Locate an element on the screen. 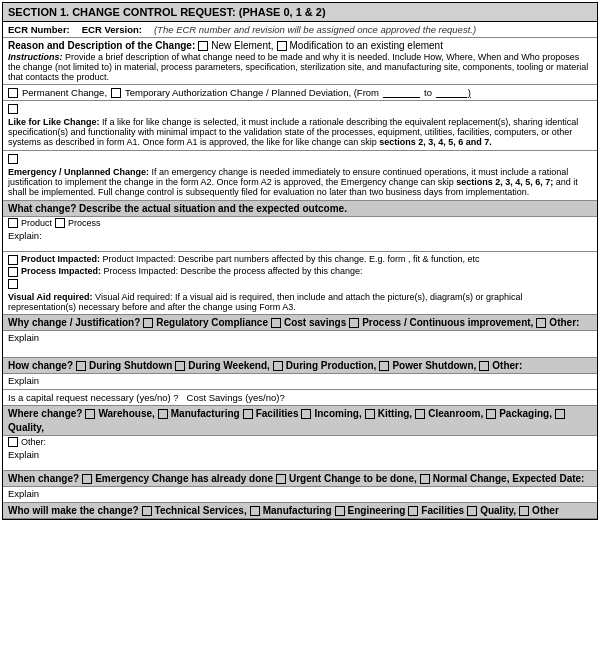  reason-instructions: Instructions: Provide a brief descriptio… is located at coordinates (300, 67).